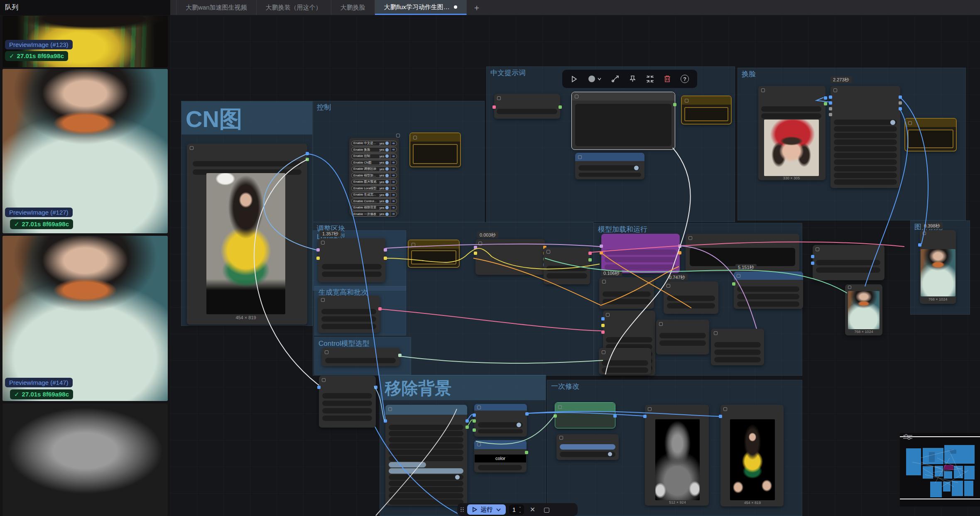 This screenshot has width=980, height=516. Describe the element at coordinates (667, 79) in the screenshot. I see `delete-icon` at that location.